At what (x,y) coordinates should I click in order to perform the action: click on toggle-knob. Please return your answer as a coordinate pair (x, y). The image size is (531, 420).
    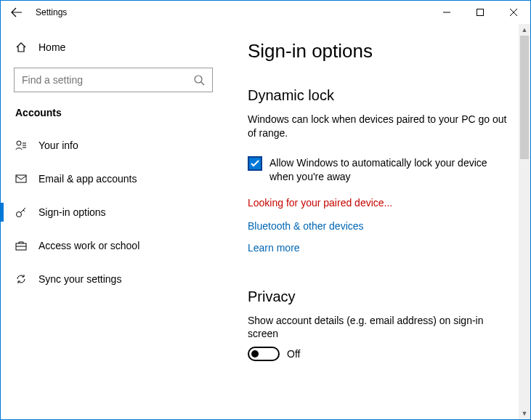
    Looking at the image, I should click on (255, 354).